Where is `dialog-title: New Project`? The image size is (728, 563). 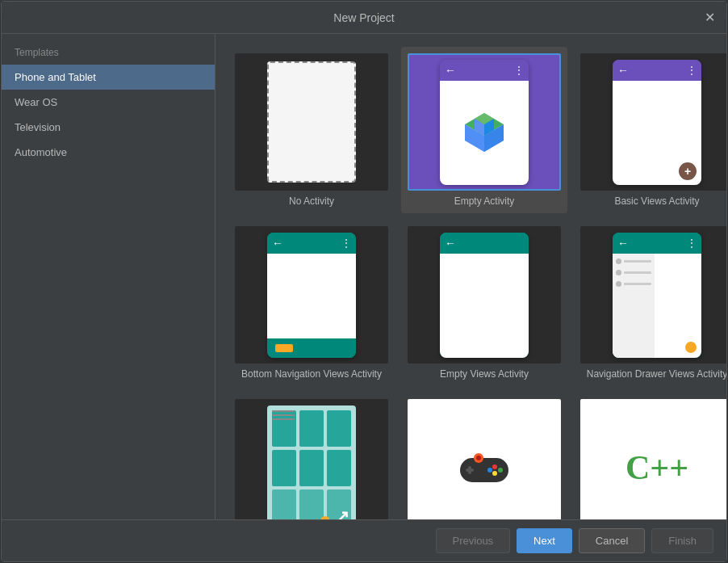
dialog-title: New Project is located at coordinates (363, 18).